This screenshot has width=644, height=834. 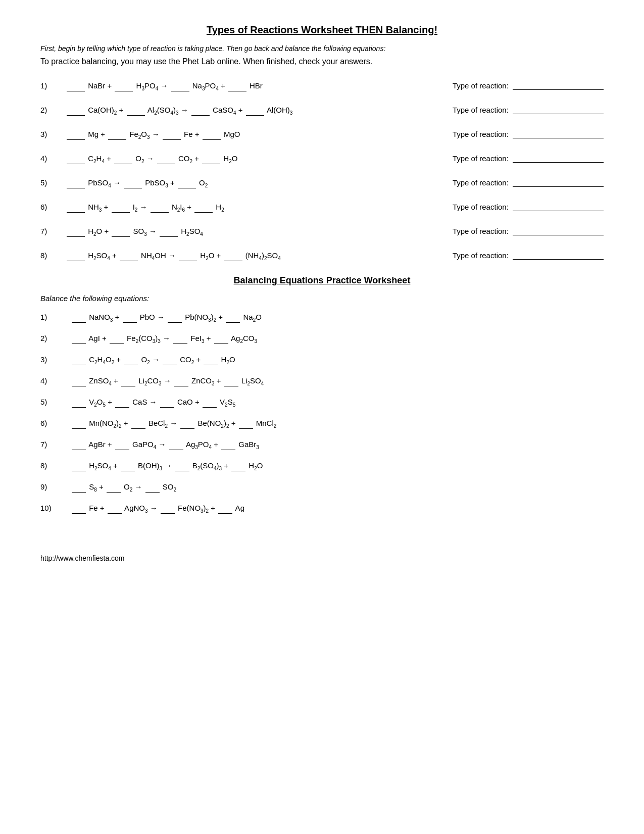 I want to click on eq-content-8: H2SO4 + NH4OH → H2O + (NH4)2SO4, so click(x=254, y=256).